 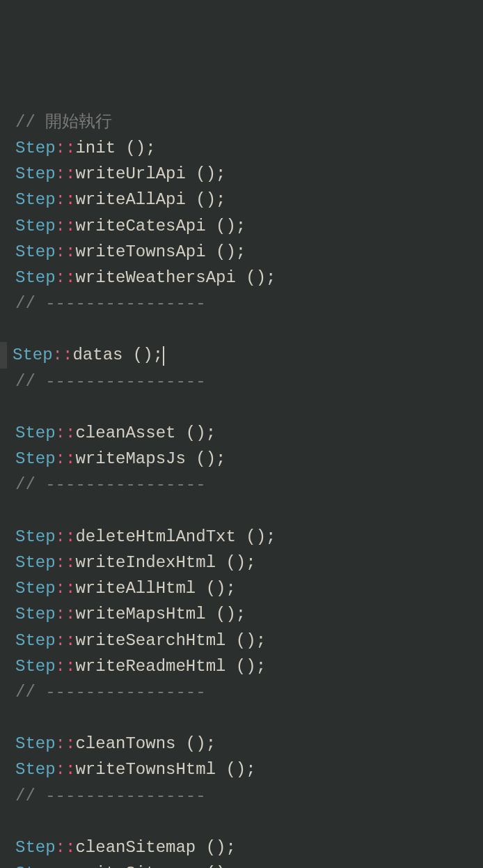 I want to click on method-name: writeSitemap, so click(x=135, y=866).